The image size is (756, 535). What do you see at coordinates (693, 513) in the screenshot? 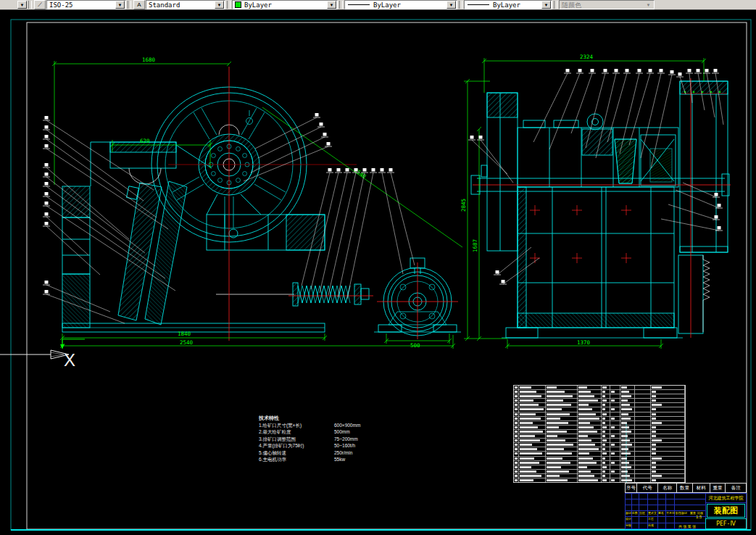
I see `stage-header-label: 重量` at bounding box center [693, 513].